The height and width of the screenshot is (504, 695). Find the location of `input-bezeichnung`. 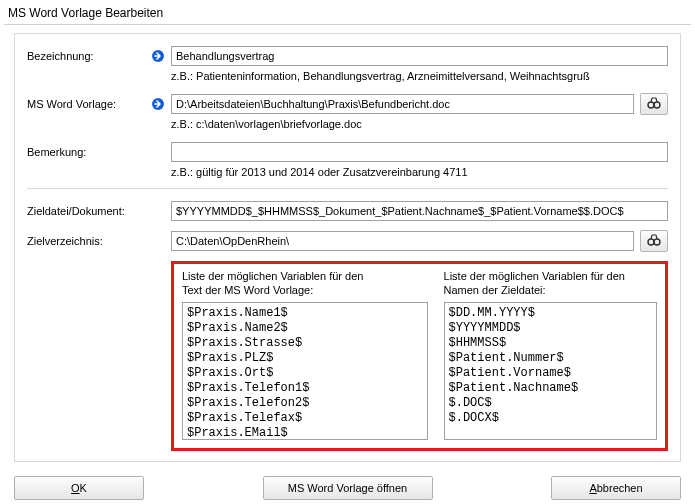

input-bezeichnung is located at coordinates (420, 56).